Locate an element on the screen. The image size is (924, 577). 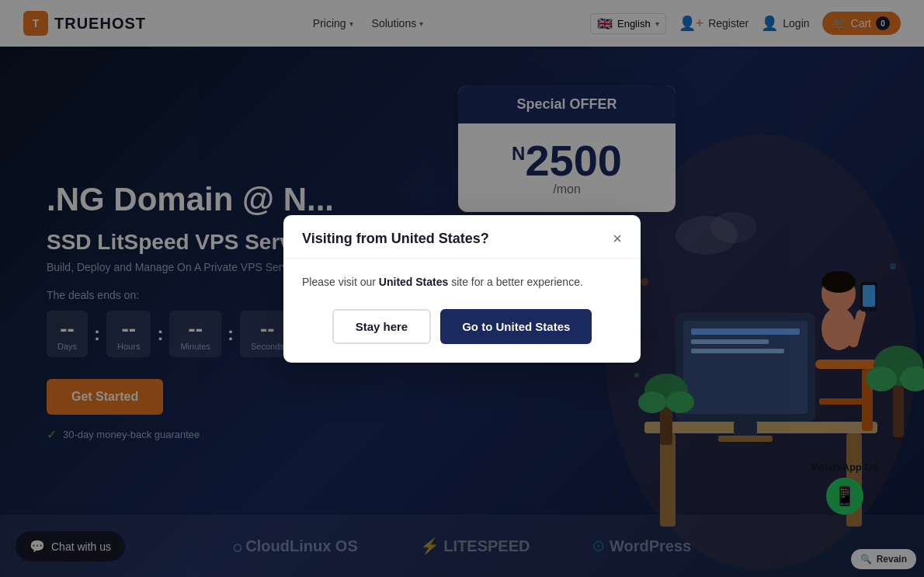
modal-text: Please visit our United States site for … is located at coordinates (462, 283).